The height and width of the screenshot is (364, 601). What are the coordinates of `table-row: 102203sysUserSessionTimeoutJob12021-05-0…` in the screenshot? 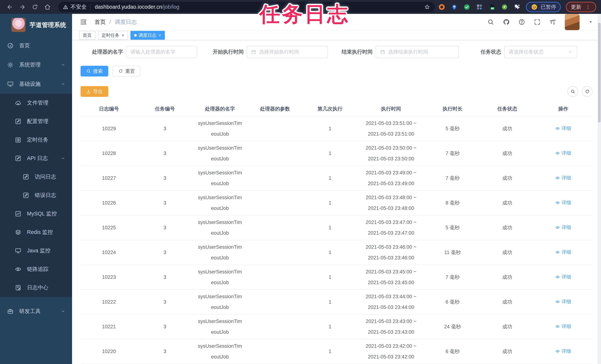 It's located at (337, 352).